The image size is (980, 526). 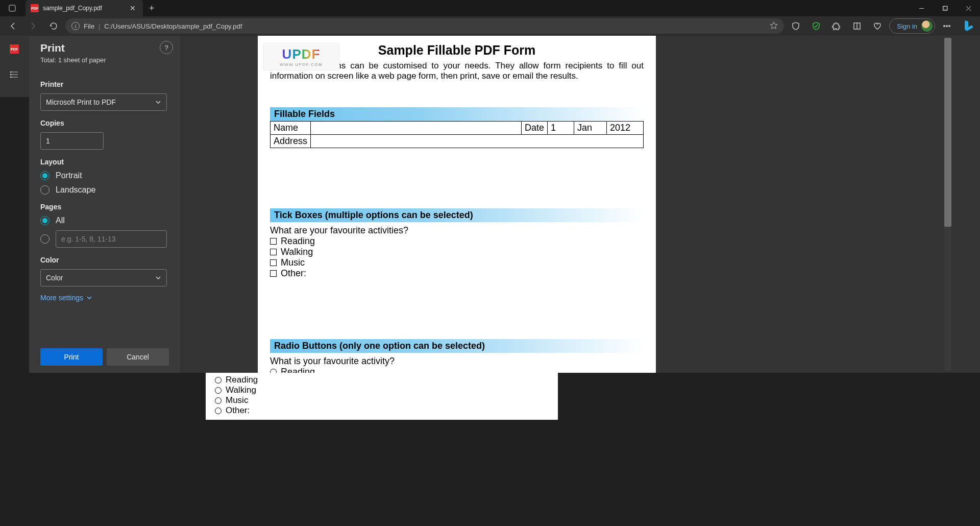 I want to click on close-window-button, so click(x=968, y=8).